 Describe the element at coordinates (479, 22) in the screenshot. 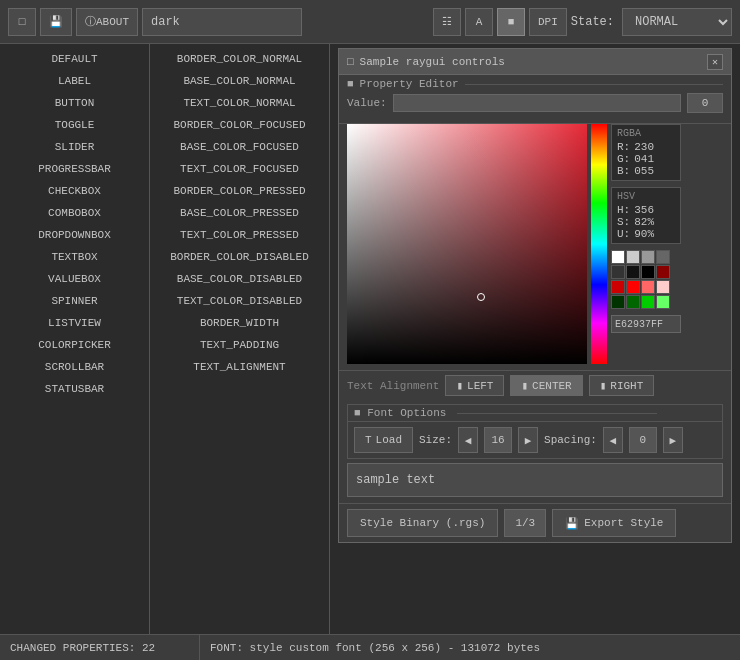

I see `text-view-button: A` at that location.